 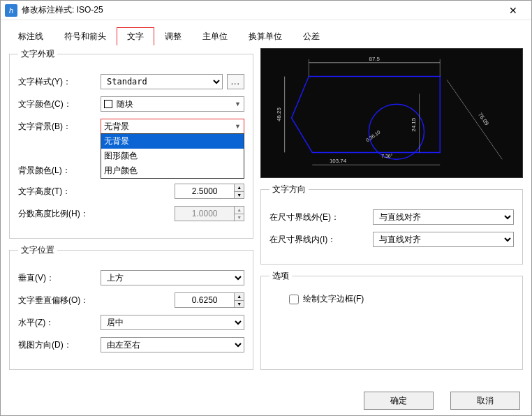 I want to click on label-fraction-height: 分数高度比例(H)：, so click(x=57, y=214).